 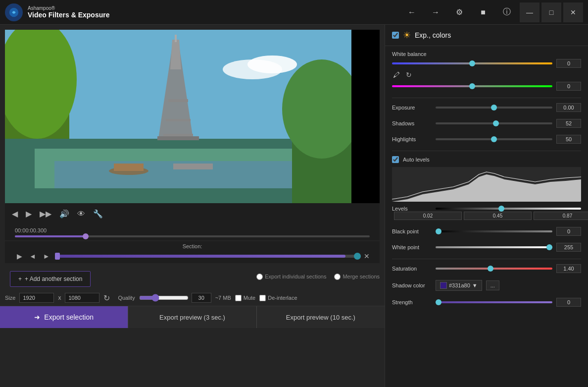 What do you see at coordinates (192, 298) in the screenshot?
I see `bottom-row: Size x ↻ Quality ~7 MB Mute De-interlace` at bounding box center [192, 298].